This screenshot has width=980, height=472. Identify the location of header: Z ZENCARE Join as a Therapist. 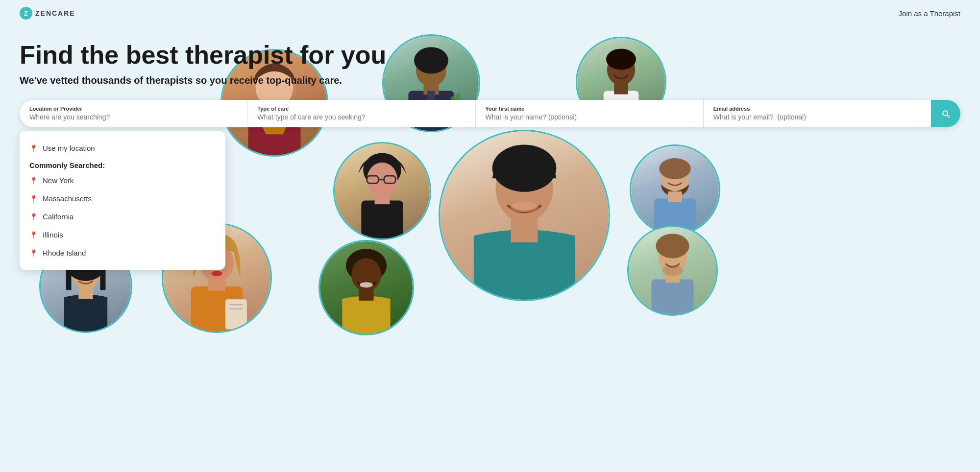
(490, 13).